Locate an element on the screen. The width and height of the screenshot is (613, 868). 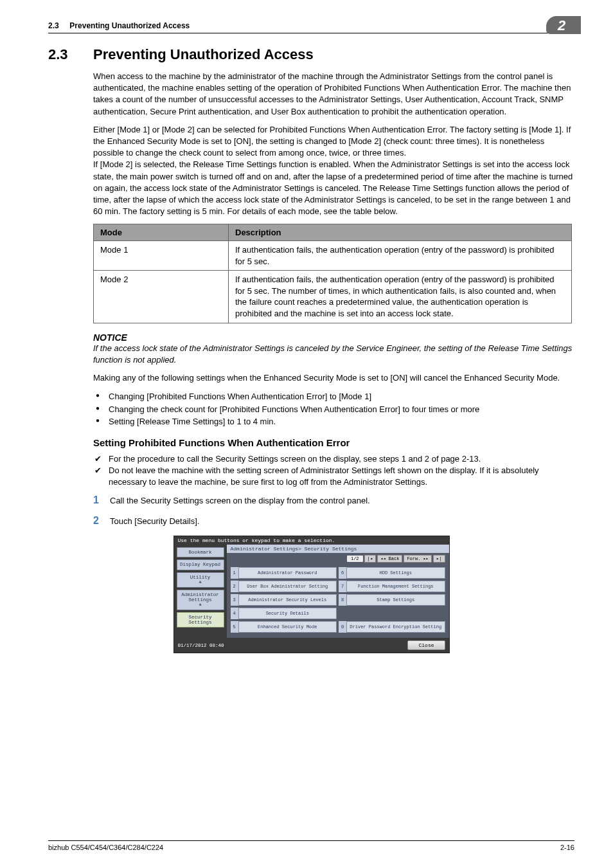
sub-heading: Setting Prohibited Functions When Authen… is located at coordinates (334, 442).